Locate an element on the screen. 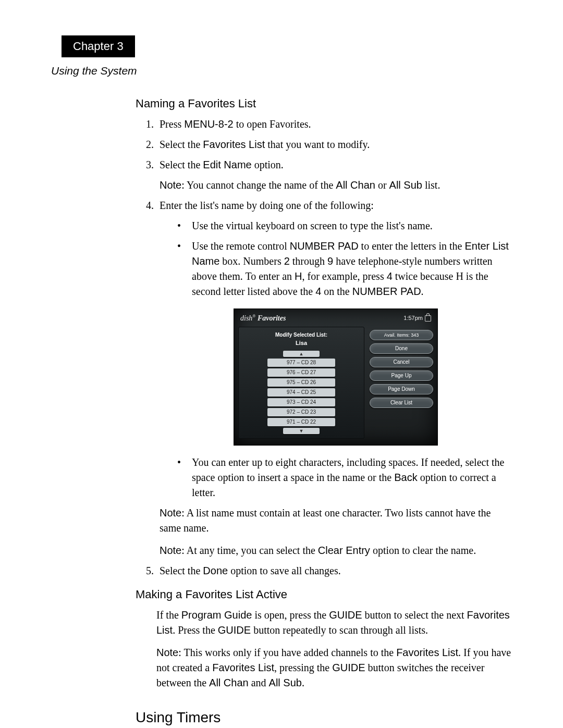 Image resolution: width=563 pixels, height=728 pixels. section-header: Using the System is located at coordinates (307, 71).